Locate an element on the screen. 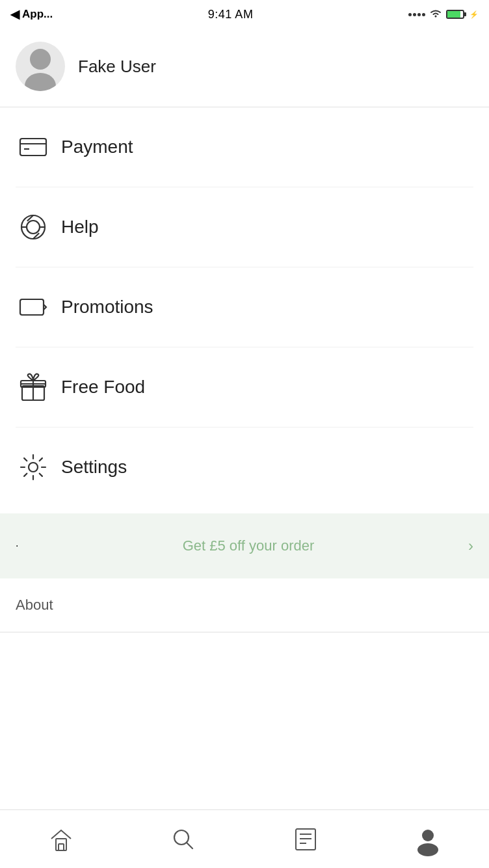  search-icon is located at coordinates (183, 839).